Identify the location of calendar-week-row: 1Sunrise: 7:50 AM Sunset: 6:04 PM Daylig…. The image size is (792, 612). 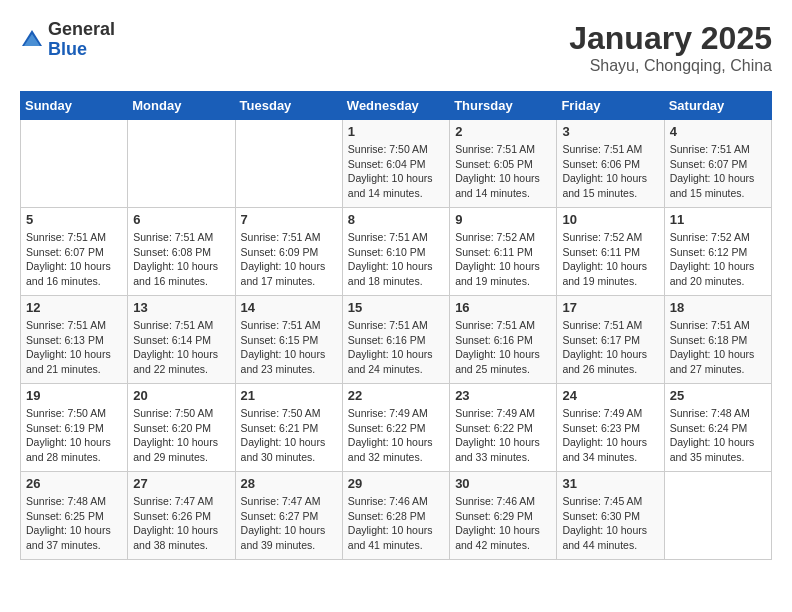
(396, 164).